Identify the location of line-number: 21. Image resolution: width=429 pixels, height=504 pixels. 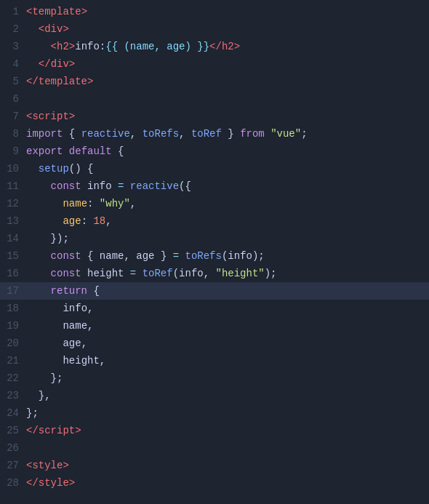
(13, 361).